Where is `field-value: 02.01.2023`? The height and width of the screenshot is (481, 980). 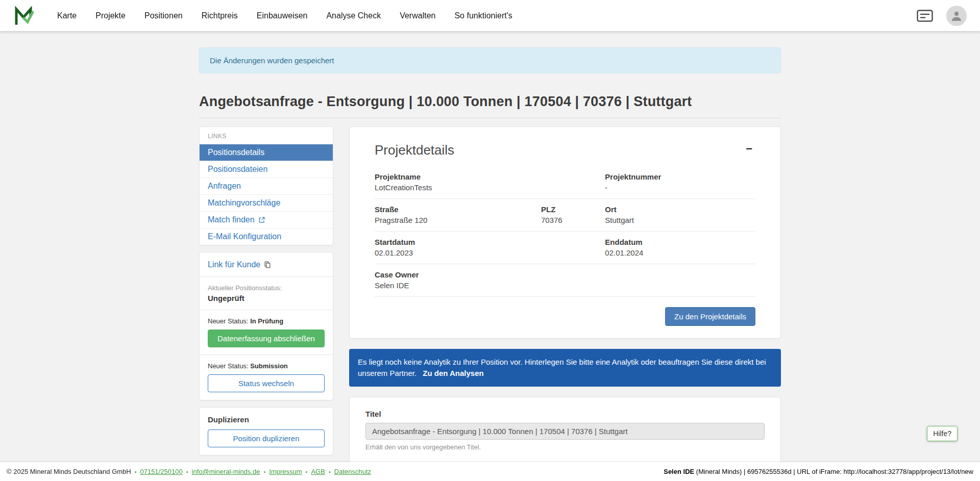 field-value: 02.01.2023 is located at coordinates (490, 253).